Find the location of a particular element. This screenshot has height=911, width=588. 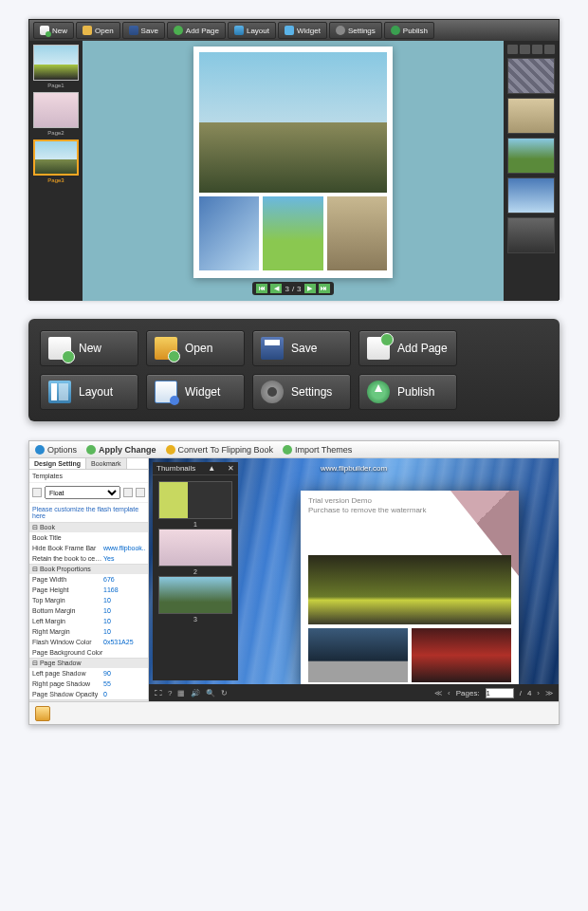

tb-publish: Publish is located at coordinates (410, 30).